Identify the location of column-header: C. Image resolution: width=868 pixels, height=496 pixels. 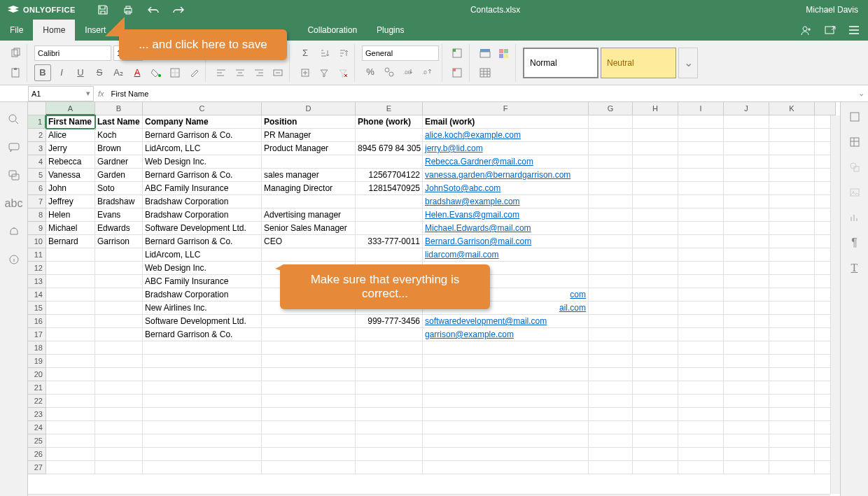
(202, 109).